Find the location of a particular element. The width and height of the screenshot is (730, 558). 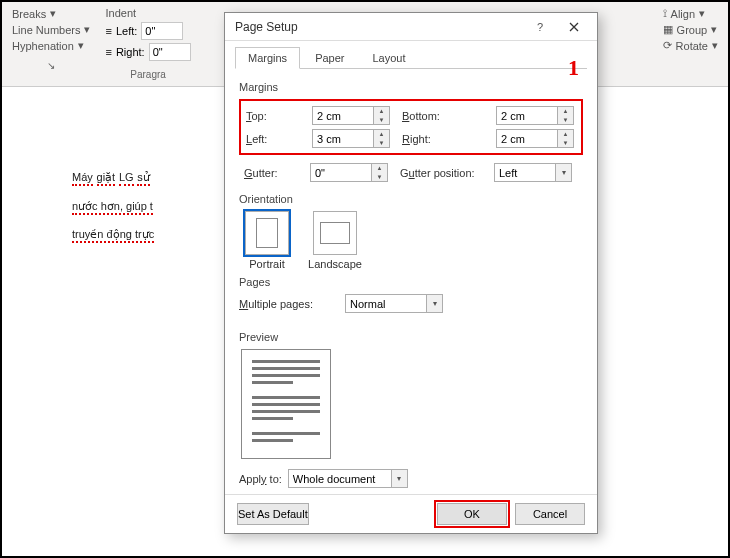

indent-right-icon: ≡ is located at coordinates (108, 52).